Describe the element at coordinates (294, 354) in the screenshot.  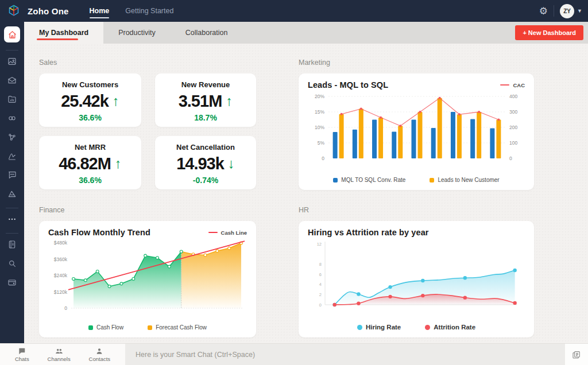
I see `bottombar: Chats Channels Contacts` at that location.